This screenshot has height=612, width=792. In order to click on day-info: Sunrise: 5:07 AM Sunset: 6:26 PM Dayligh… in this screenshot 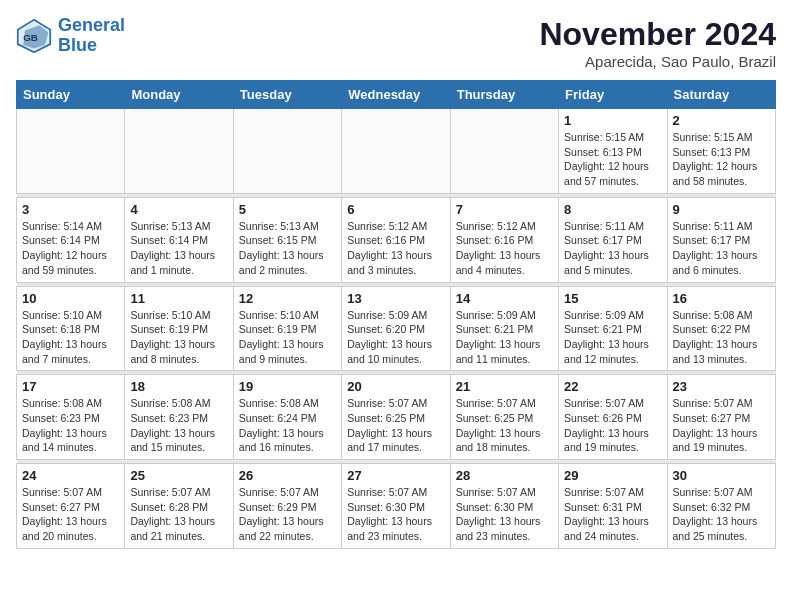, I will do `click(612, 426)`.